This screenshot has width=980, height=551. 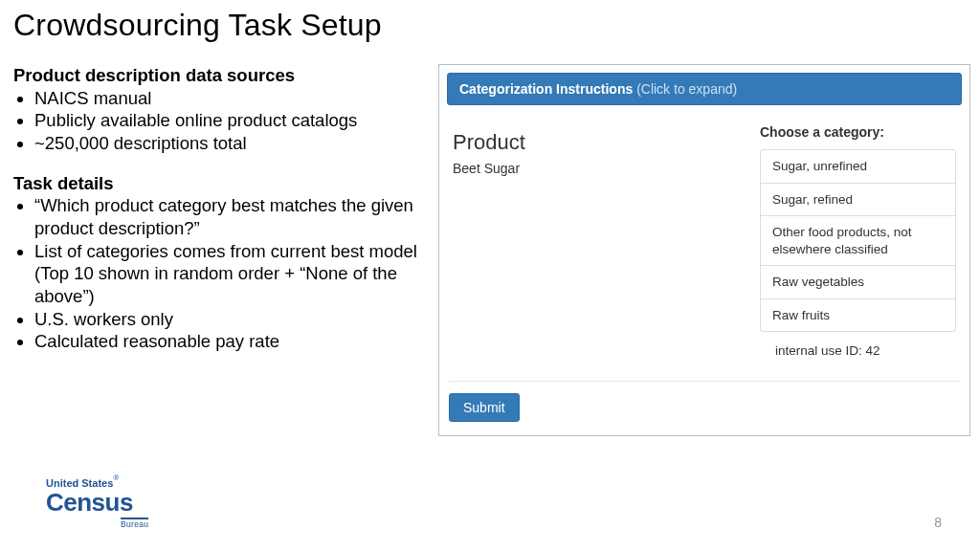 What do you see at coordinates (219, 274) in the screenshot?
I see `task-list: “Which product category best matches the…` at bounding box center [219, 274].